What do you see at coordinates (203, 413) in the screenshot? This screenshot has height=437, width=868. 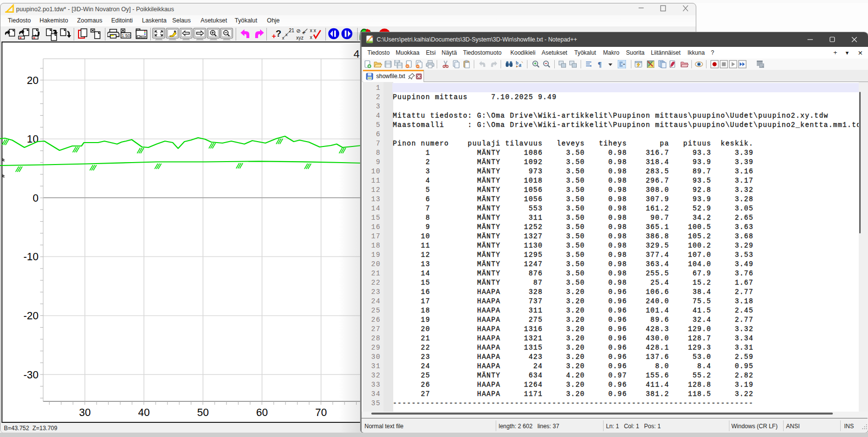 I see `svg-text: 50` at bounding box center [203, 413].